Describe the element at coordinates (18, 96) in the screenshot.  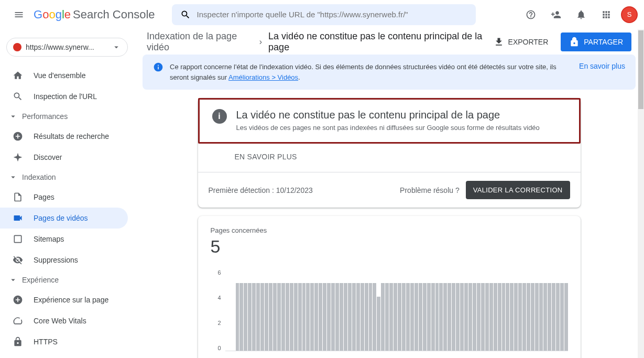
I see `search-icon` at that location.